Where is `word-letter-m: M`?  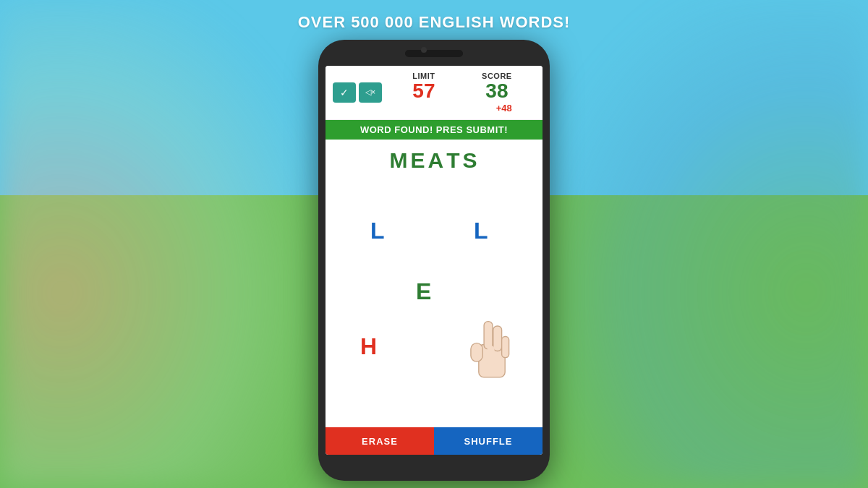 word-letter-m: M is located at coordinates (399, 160).